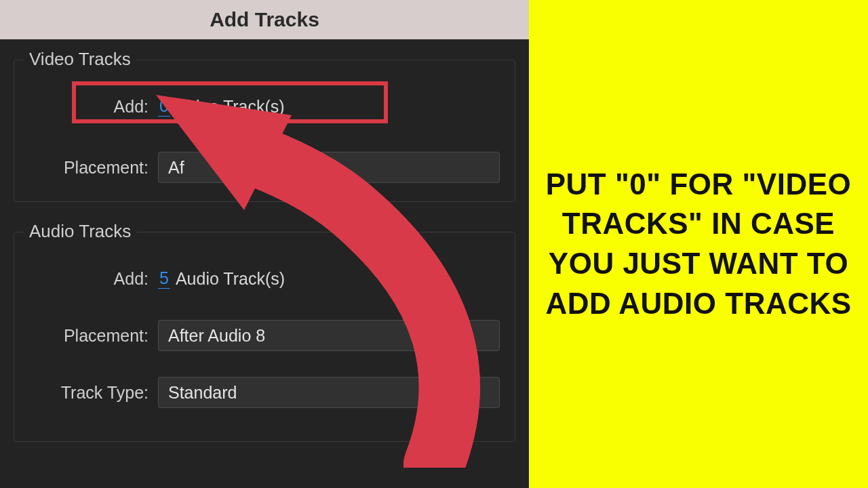 The height and width of the screenshot is (488, 868). What do you see at coordinates (231, 107) in the screenshot?
I see `video-add-suffix: Video Track(s)` at bounding box center [231, 107].